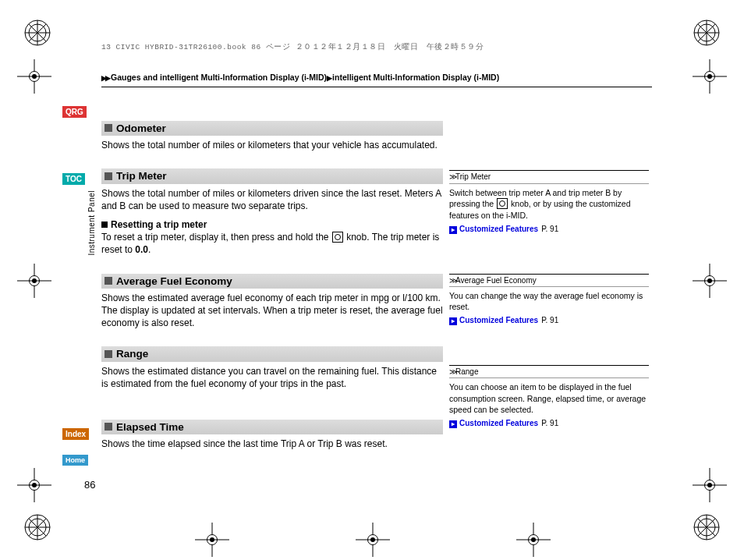 Image resolution: width=744 pixels, height=560 pixels. What do you see at coordinates (549, 397) in the screenshot?
I see `side-note-range: ≫Range You can choose an item to be disp…` at bounding box center [549, 397].